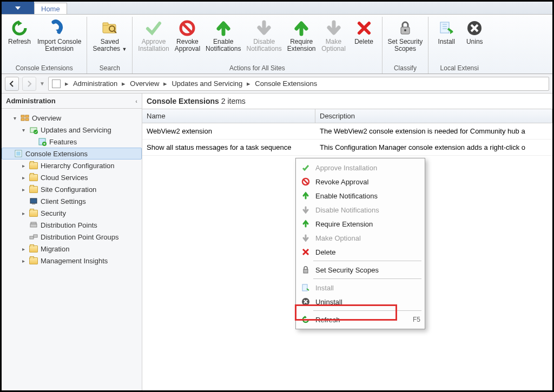 This screenshot has width=554, height=392. What do you see at coordinates (417, 320) in the screenshot?
I see `menu-shortcut: F5` at bounding box center [417, 320].